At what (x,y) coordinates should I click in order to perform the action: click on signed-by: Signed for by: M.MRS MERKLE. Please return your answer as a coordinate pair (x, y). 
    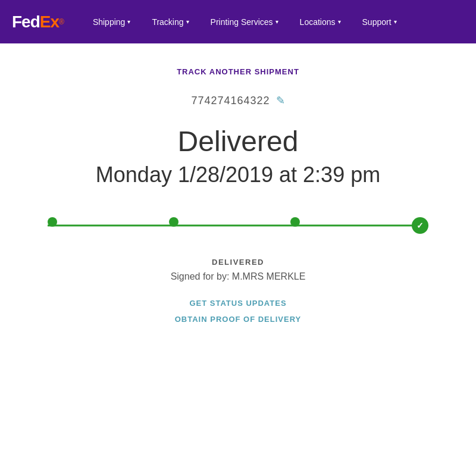
    Looking at the image, I should click on (238, 277).